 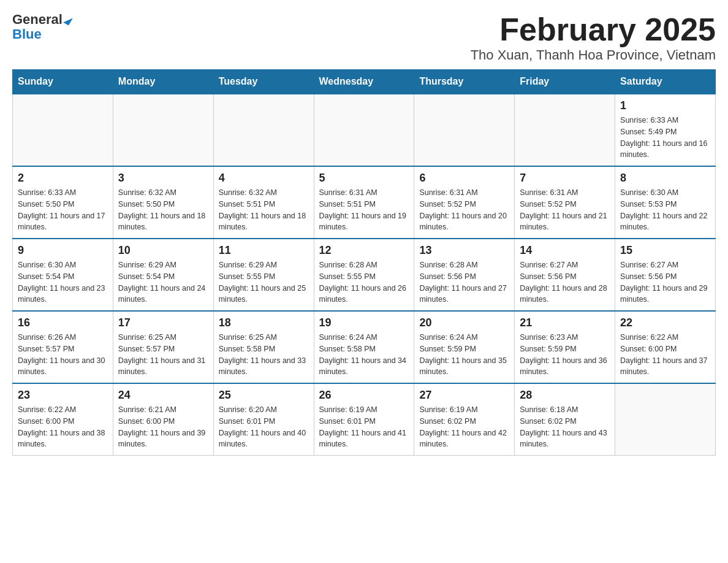 What do you see at coordinates (565, 395) in the screenshot?
I see `day-number: 28` at bounding box center [565, 395].